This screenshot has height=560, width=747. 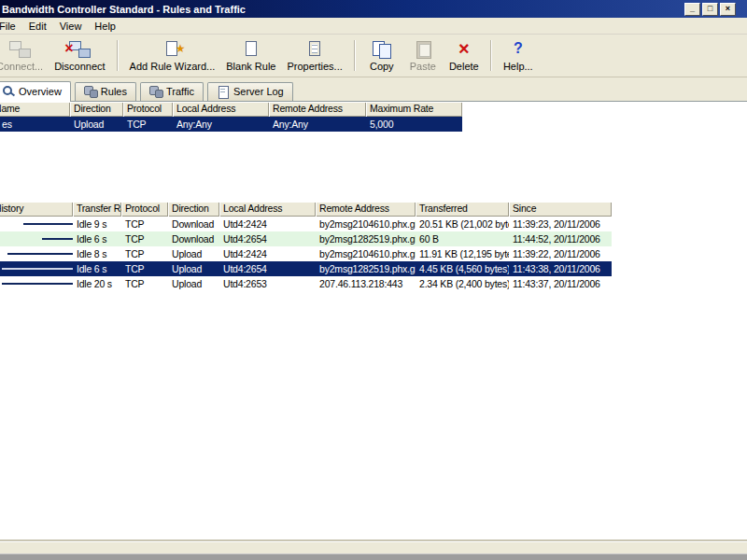 What do you see at coordinates (315, 49) in the screenshot?
I see `page-lines-glyph` at bounding box center [315, 49].